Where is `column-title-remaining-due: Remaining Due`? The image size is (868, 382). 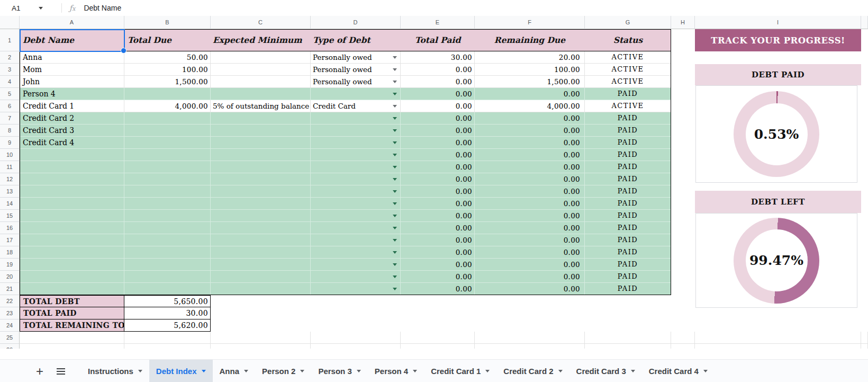
column-title-remaining-due: Remaining Due is located at coordinates (530, 40).